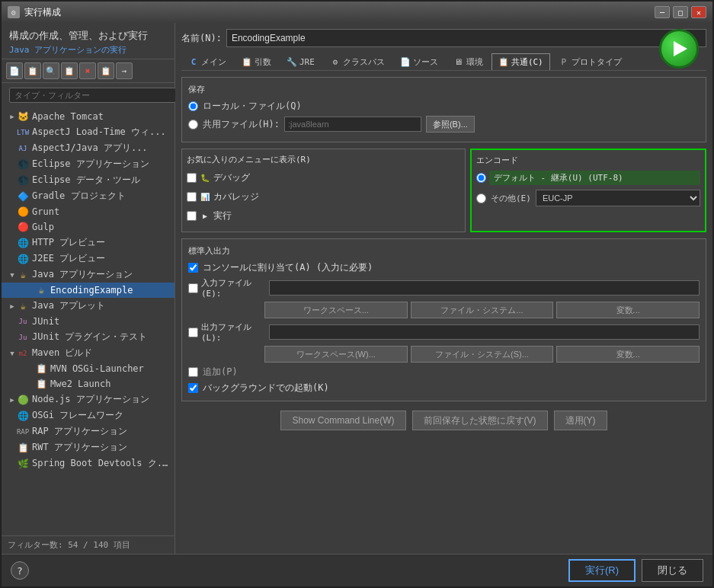 The image size is (714, 588). What do you see at coordinates (51, 71) in the screenshot?
I see `export-button: 🔍` at bounding box center [51, 71].